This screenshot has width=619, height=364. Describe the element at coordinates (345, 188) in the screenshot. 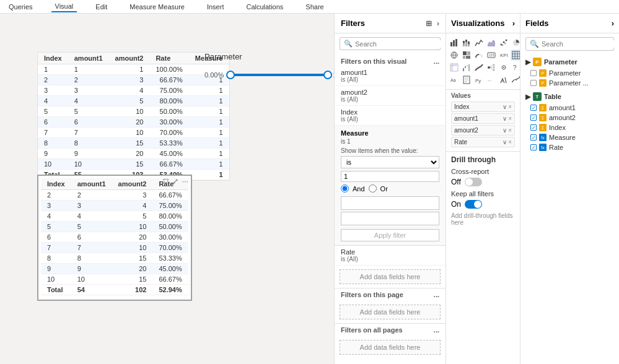

I see `filter-radio-and` at that location.